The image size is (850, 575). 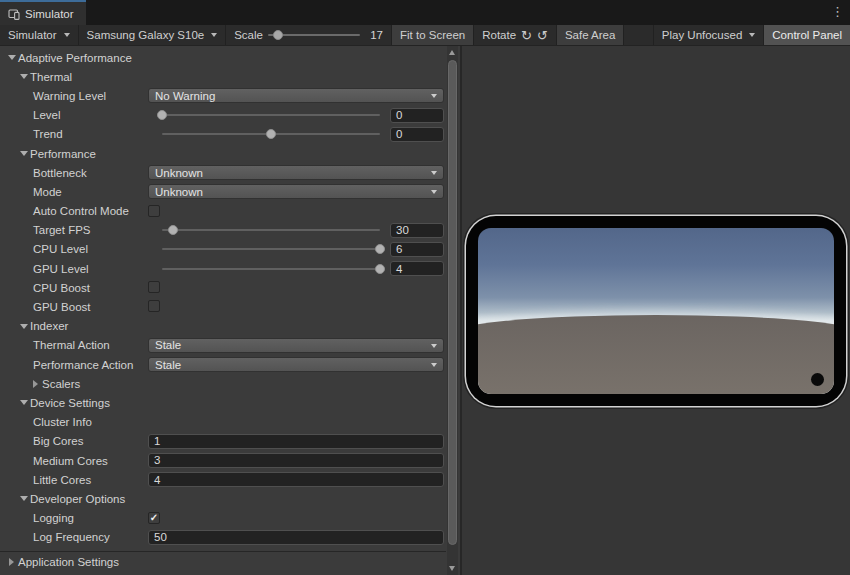 I want to click on scroll-down-icon, so click(x=452, y=568).